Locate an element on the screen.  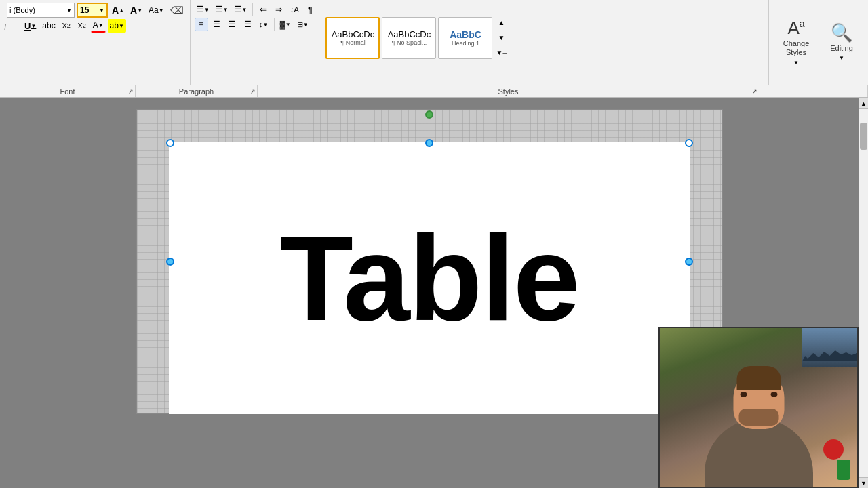
no-spacing-preview: AaBbCcDc is located at coordinates (410, 34).